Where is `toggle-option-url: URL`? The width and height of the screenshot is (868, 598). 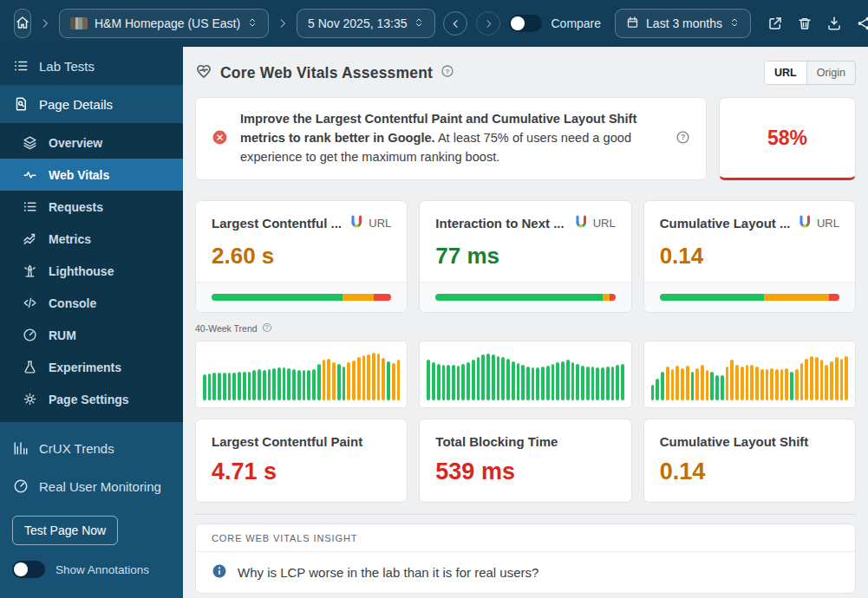 toggle-option-url: URL is located at coordinates (786, 73).